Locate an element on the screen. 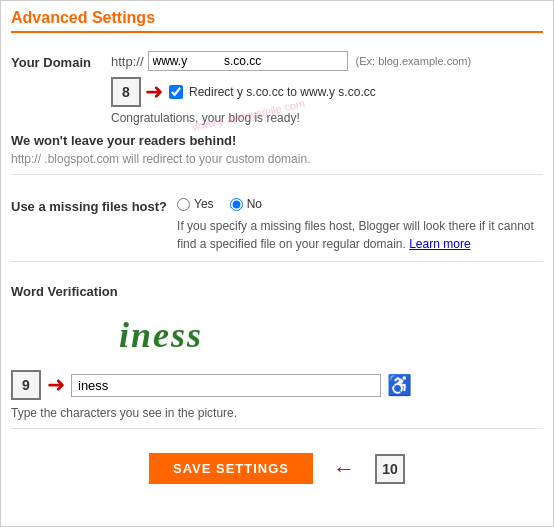 Image resolution: width=554 pixels, height=527 pixels. page-title: Advanced Settings is located at coordinates (277, 21).